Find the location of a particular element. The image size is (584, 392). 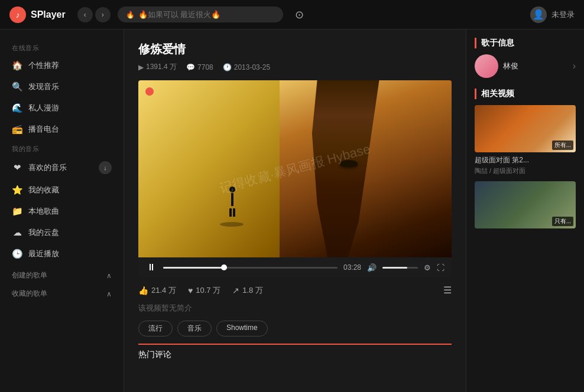

related-thumb-2: 只有... is located at coordinates (525, 205).